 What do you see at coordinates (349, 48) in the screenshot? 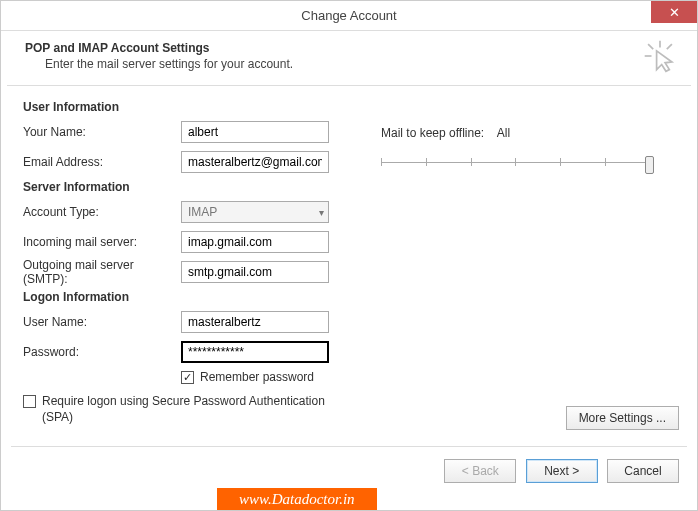
I see `header-title: POP and IMAP Account Settings` at bounding box center [349, 48].